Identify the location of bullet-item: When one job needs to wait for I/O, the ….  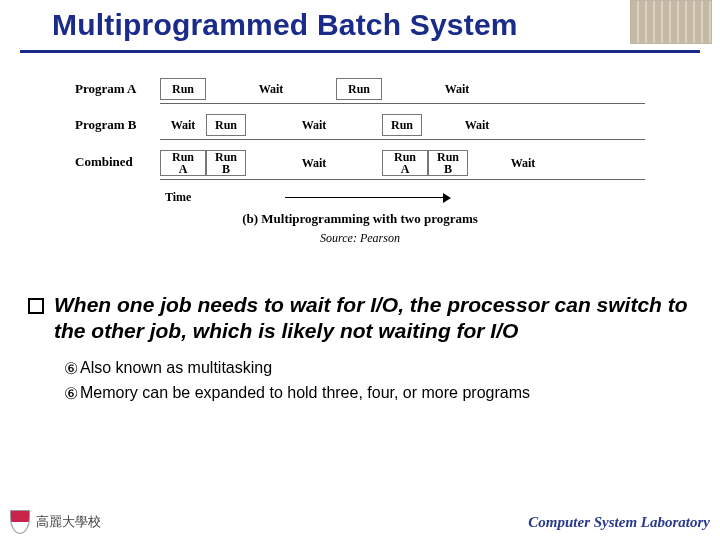
(360, 318).